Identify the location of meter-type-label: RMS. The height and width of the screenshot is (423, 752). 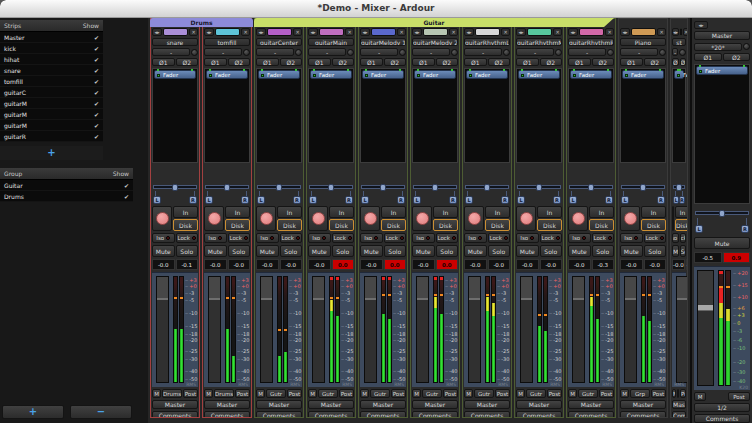
(191, 384).